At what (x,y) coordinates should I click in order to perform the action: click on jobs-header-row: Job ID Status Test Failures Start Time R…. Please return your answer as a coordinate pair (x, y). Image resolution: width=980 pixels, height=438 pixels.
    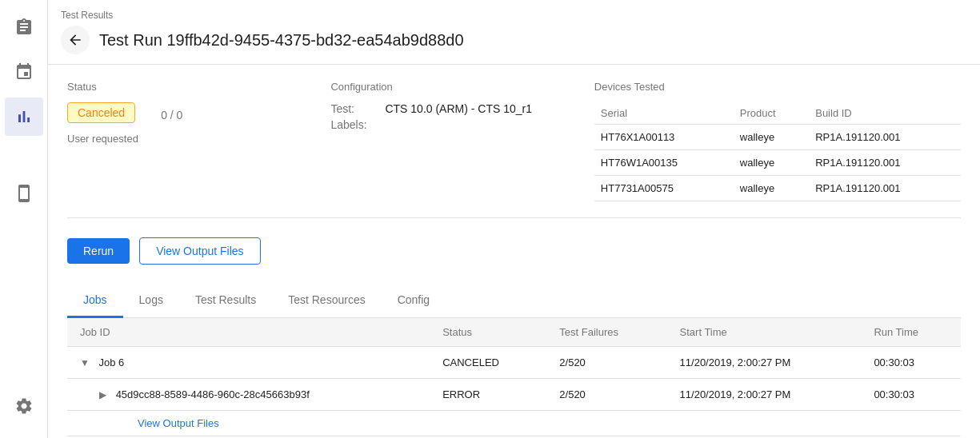
    Looking at the image, I should click on (514, 332).